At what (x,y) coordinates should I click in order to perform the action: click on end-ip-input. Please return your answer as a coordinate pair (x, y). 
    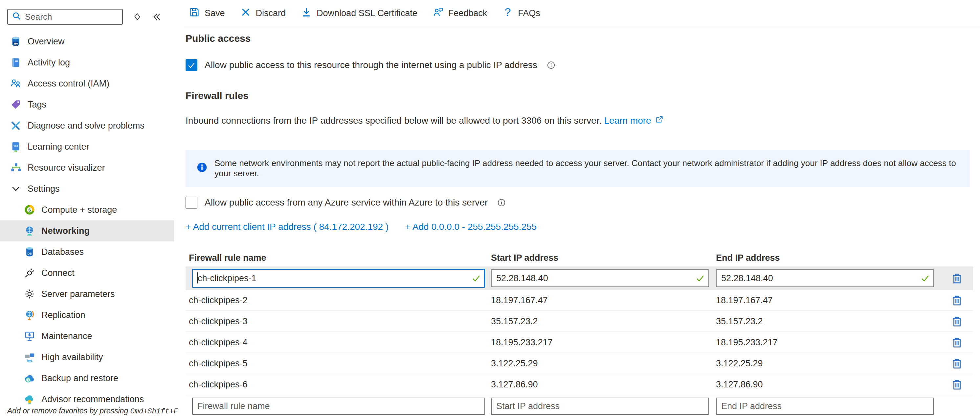
    Looking at the image, I should click on (825, 278).